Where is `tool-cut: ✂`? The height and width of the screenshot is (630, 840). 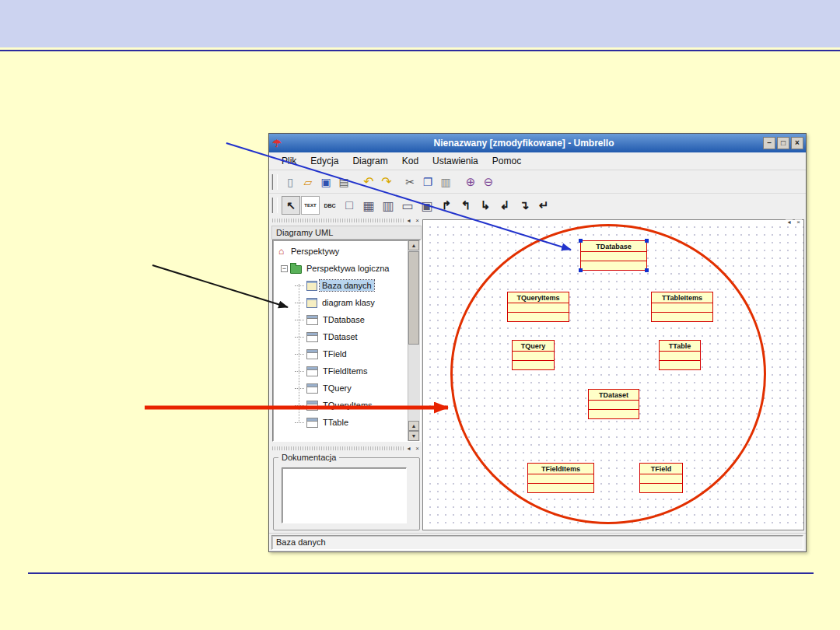 tool-cut: ✂ is located at coordinates (410, 182).